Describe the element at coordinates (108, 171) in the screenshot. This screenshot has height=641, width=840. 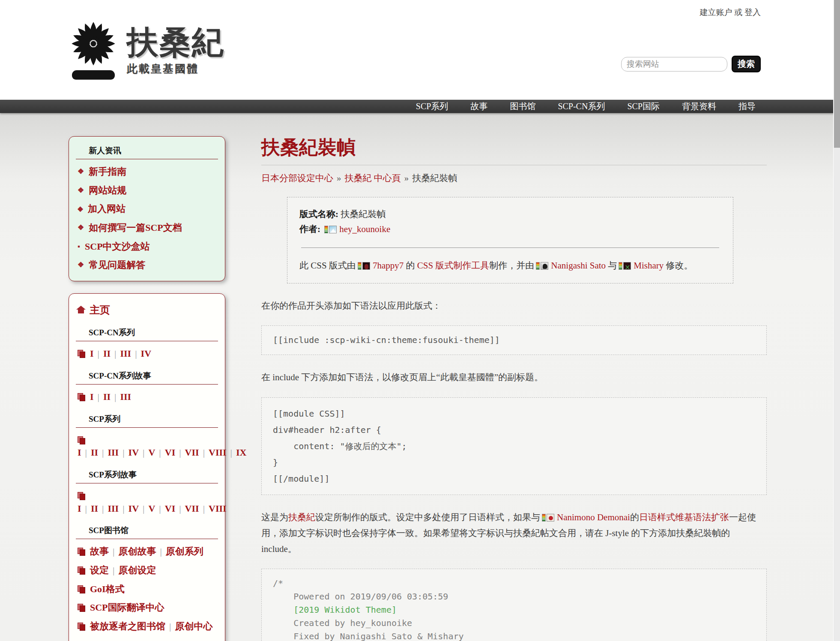
I see `sidebar-link: 新手指南` at that location.